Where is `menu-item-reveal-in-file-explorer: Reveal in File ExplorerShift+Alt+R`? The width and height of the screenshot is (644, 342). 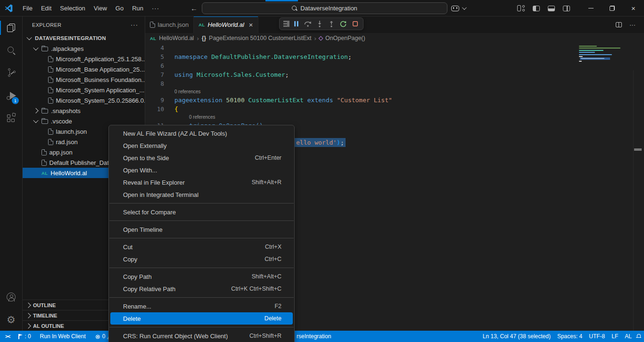
menu-item-reveal-in-file-explorer: Reveal in File ExplorerShift+Alt+R is located at coordinates (202, 182).